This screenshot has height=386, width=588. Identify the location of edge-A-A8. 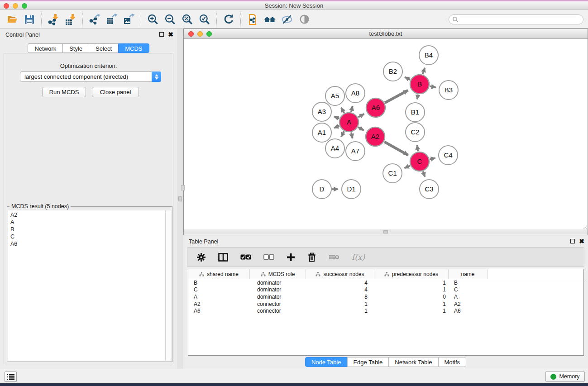
(352, 109).